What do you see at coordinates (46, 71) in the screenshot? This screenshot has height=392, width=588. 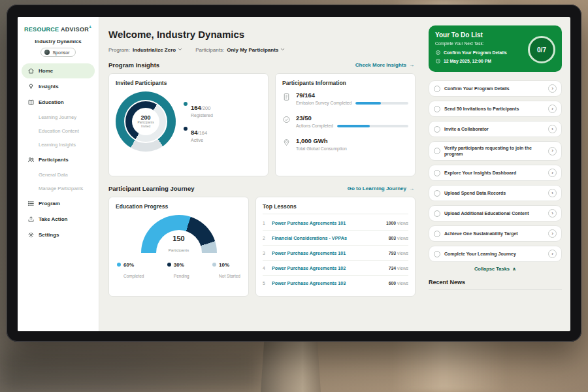 I see `sidebar-item-label: Home` at bounding box center [46, 71].